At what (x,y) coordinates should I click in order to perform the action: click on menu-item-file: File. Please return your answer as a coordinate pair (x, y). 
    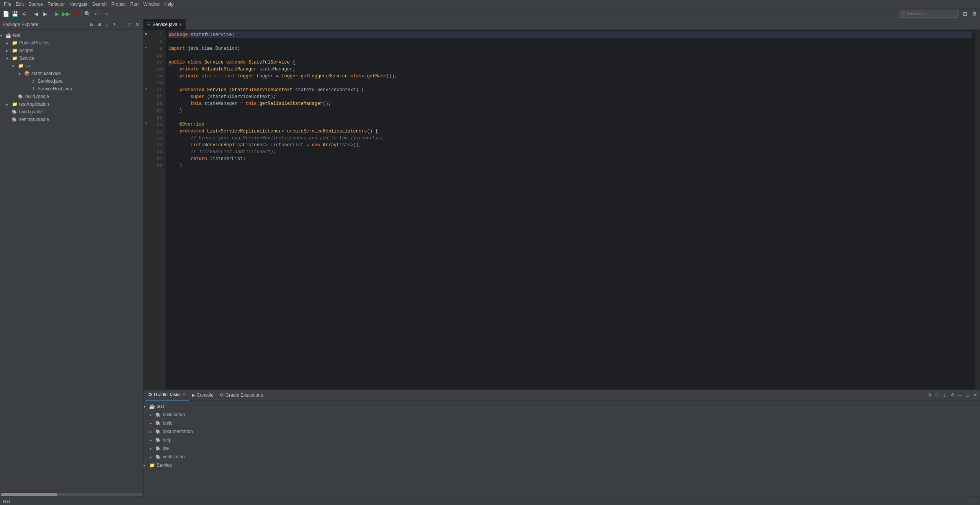
    Looking at the image, I should click on (8, 4).